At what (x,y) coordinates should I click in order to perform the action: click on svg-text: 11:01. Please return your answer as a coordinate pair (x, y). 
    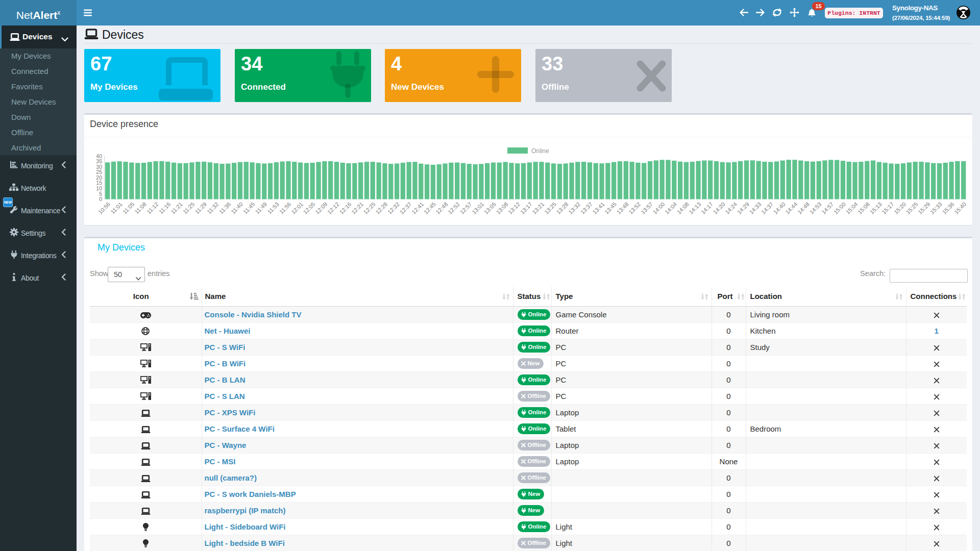
    Looking at the image, I should click on (116, 208).